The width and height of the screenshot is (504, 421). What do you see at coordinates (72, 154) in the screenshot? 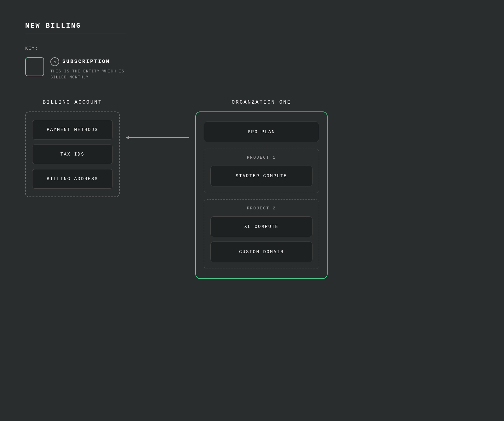
I see `tax-ids-button: TAX IDS` at bounding box center [72, 154].